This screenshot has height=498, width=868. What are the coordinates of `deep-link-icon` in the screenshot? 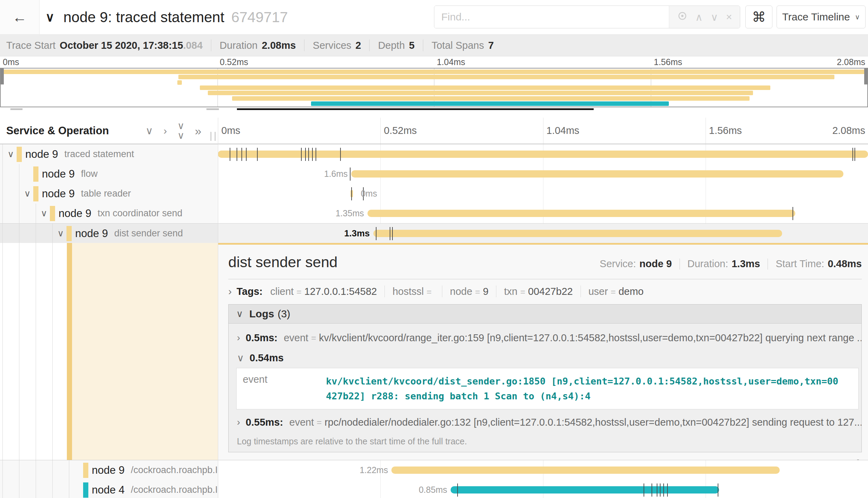 It's located at (856, 459).